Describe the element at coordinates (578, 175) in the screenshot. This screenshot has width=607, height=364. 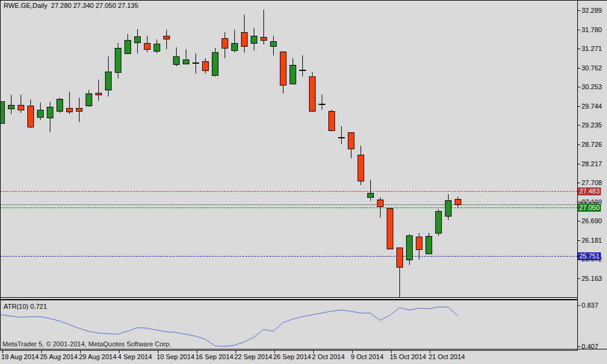
I see `price-axis-border` at that location.